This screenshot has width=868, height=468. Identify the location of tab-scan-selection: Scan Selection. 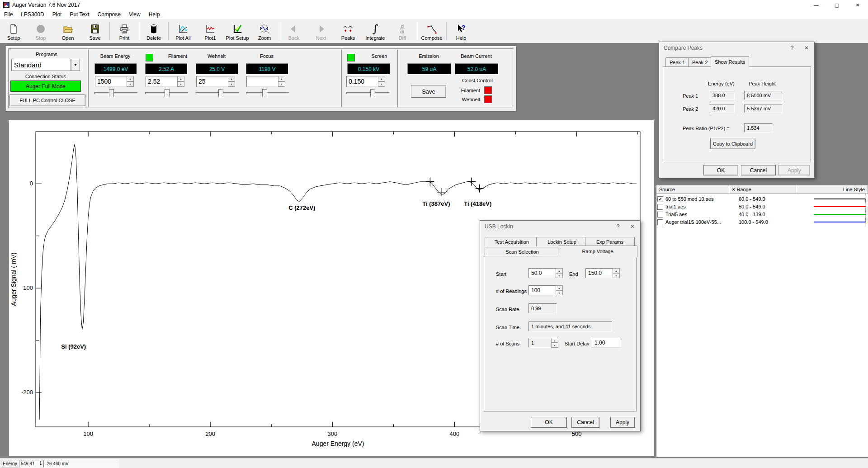
(522, 251).